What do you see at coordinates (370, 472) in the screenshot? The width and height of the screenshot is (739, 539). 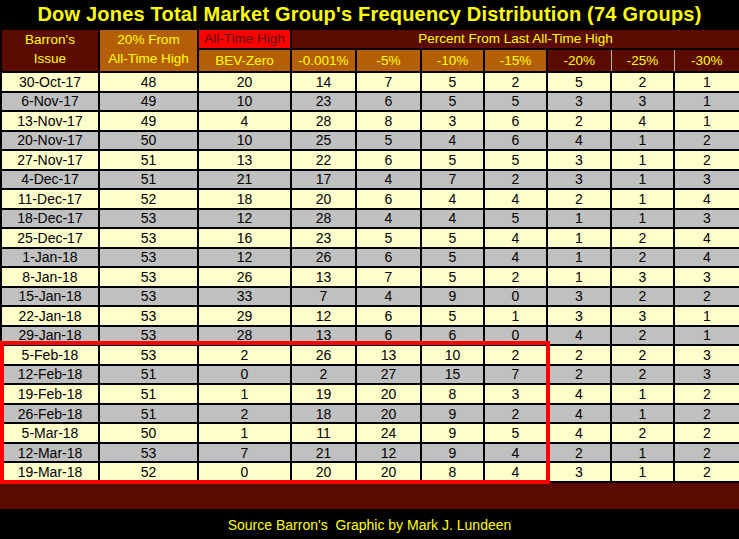 I see `table-row: 19-Mar-18520202084312` at bounding box center [370, 472].